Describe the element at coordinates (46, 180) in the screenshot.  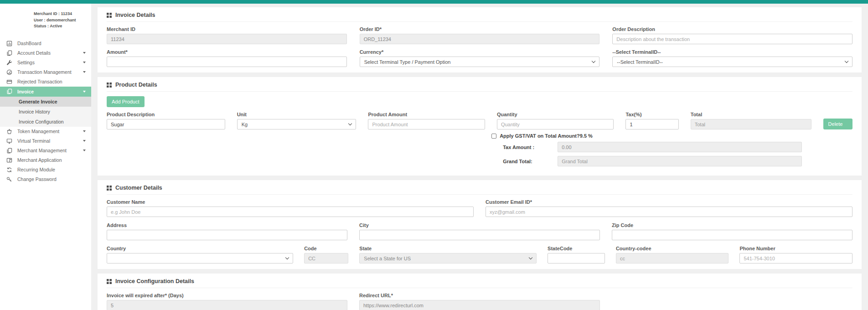
I see `sidebar-item-change-password: Change Password` at that location.